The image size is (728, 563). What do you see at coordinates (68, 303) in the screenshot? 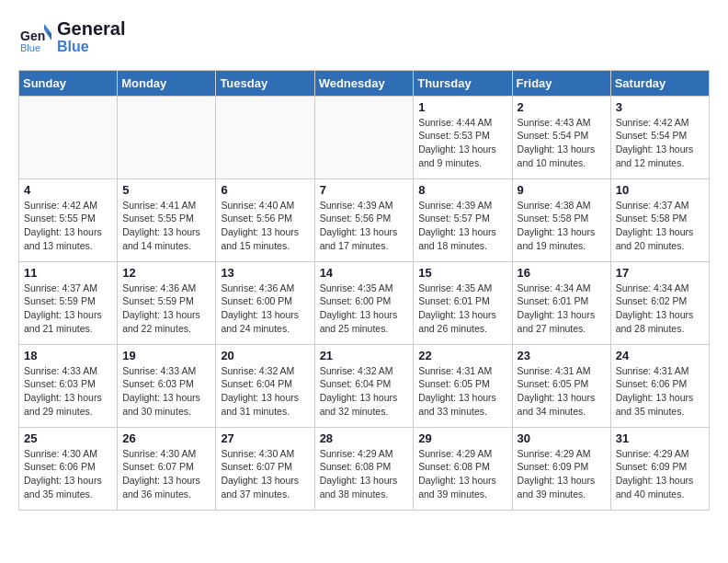
I see `calendar-cell: 11 Sunrise: 4:37 AM Sunset: 5:59 PM Dayl…` at bounding box center [68, 303].